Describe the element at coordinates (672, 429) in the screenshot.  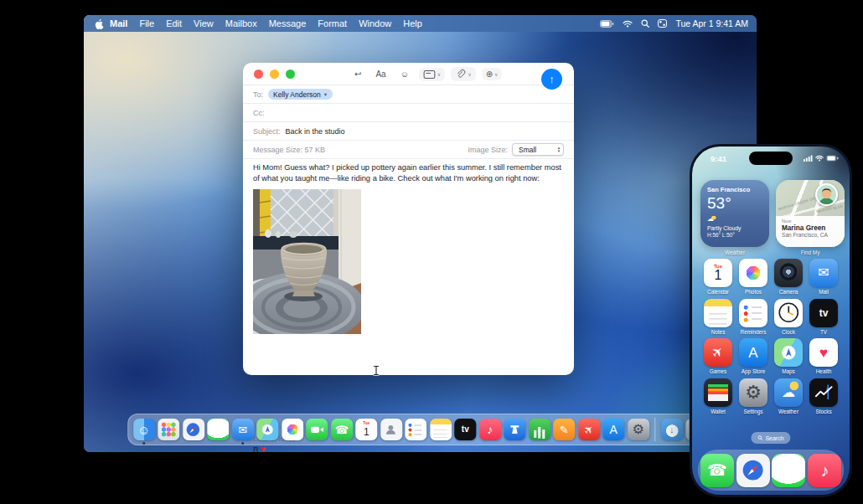
I see `downloads-icon: ↓` at that location.